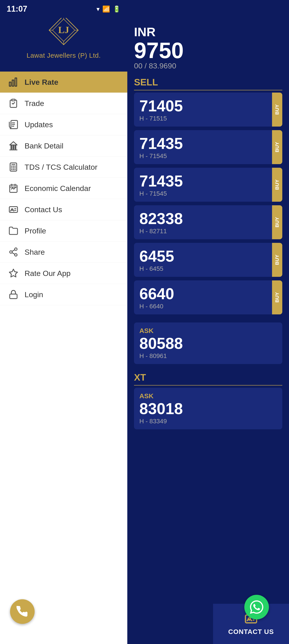  I want to click on lock-icon, so click(13, 294).